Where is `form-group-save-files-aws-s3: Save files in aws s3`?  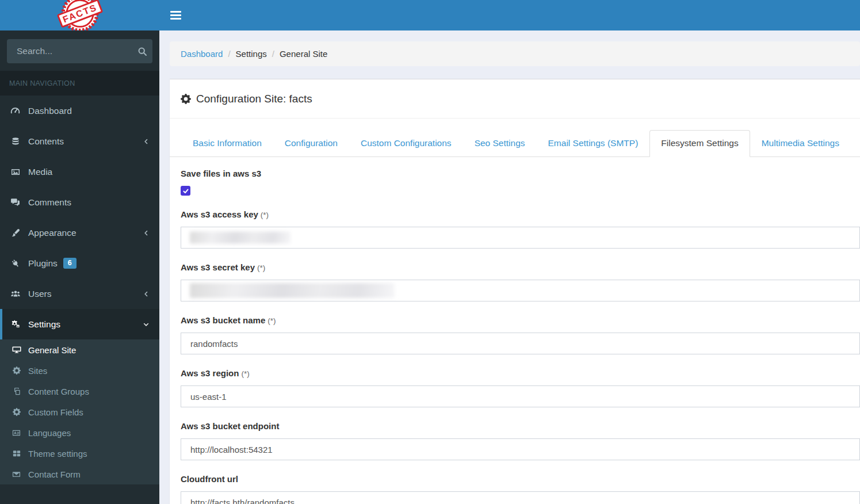
form-group-save-files-aws-s3: Save files in aws s3 is located at coordinates (520, 182).